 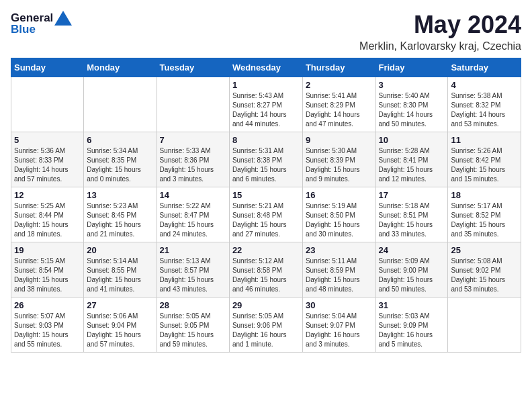 What do you see at coordinates (484, 110) in the screenshot?
I see `day-info: Sunrise: 5:38 AM Sunset: 8:32 PM Dayligh…` at bounding box center [484, 110].